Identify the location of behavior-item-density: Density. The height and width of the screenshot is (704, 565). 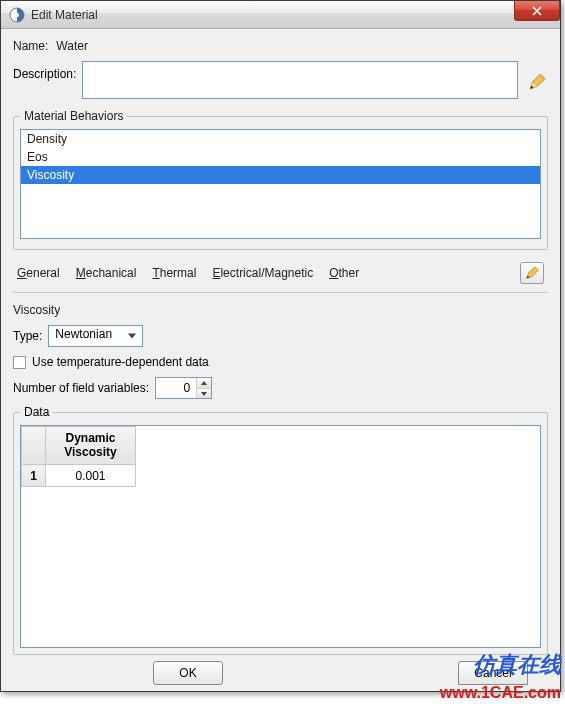
(280, 139).